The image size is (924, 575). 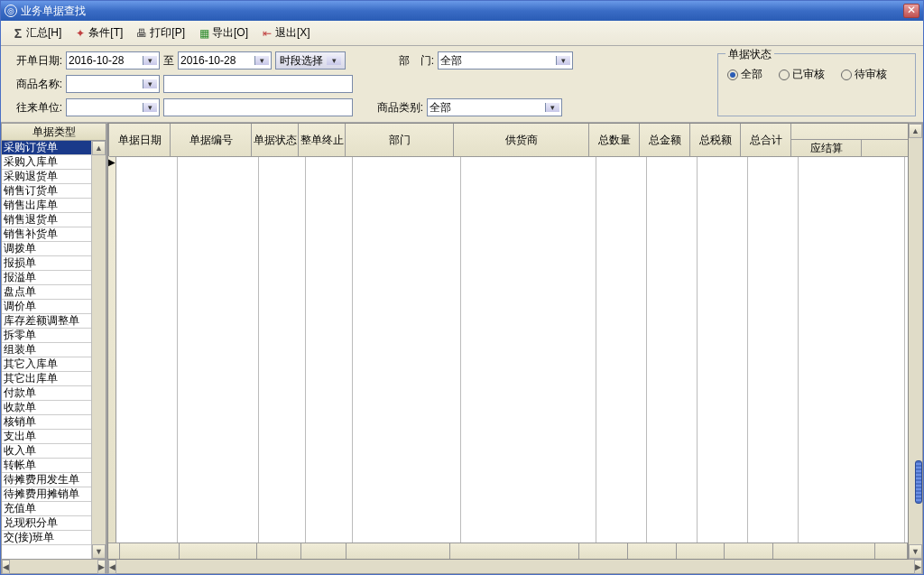 What do you see at coordinates (150, 107) in the screenshot?
I see `partner-dropdown-icon: ▾` at bounding box center [150, 107].